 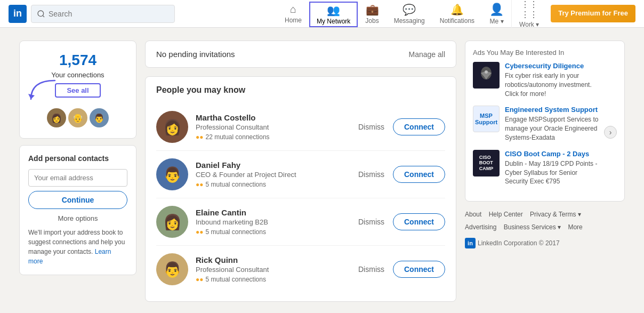 What do you see at coordinates (78, 210) in the screenshot?
I see `contacts-card: Add personal contacts Continue More opti…` at bounding box center [78, 210].